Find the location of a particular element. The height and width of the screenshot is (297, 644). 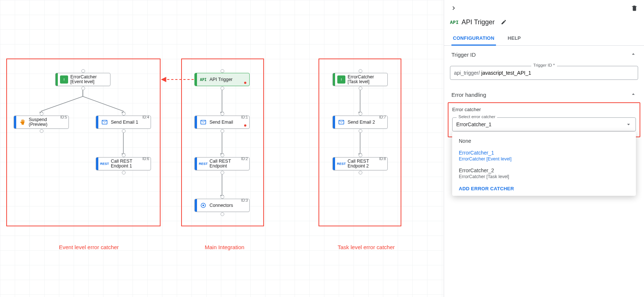

error-catcher-title: Error catcher is located at coordinates (544, 110).